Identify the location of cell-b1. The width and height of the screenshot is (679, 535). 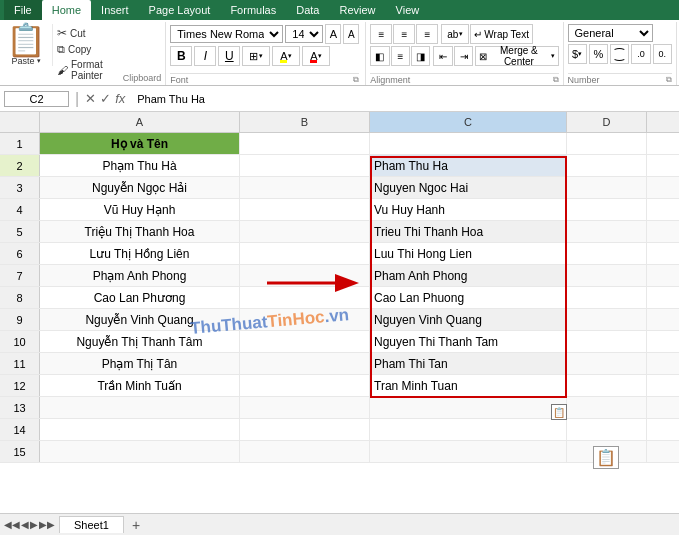
(305, 144).